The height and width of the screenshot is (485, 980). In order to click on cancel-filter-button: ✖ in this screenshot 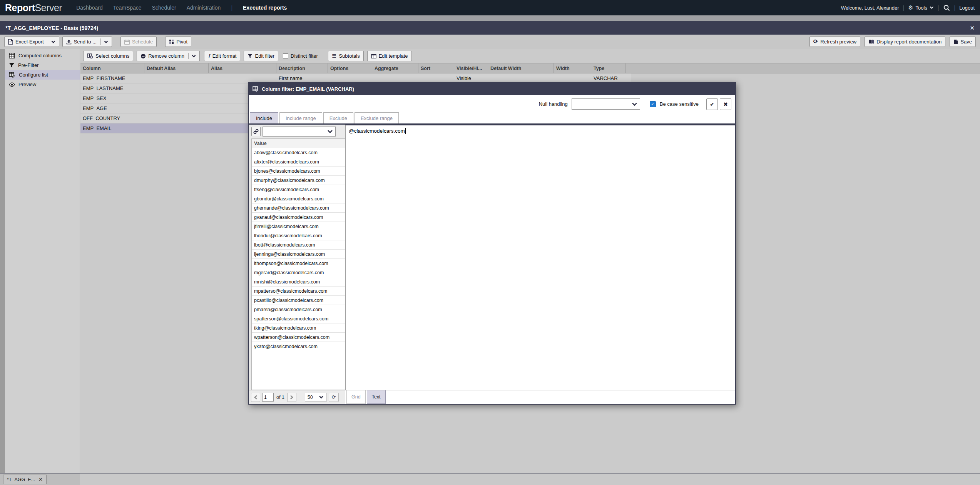, I will do `click(726, 104)`.